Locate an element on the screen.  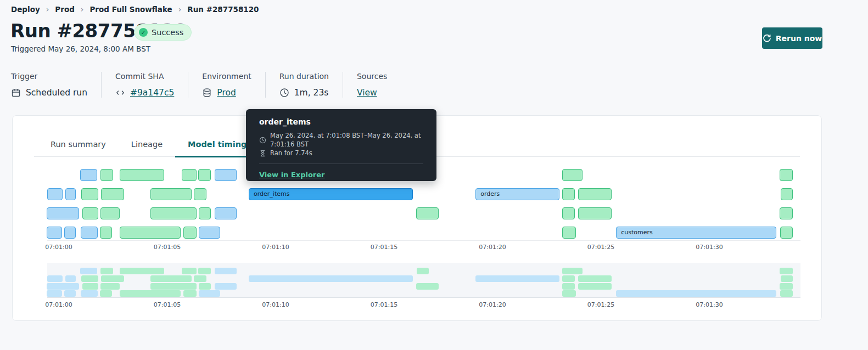
sources-view-link: View is located at coordinates (367, 93).